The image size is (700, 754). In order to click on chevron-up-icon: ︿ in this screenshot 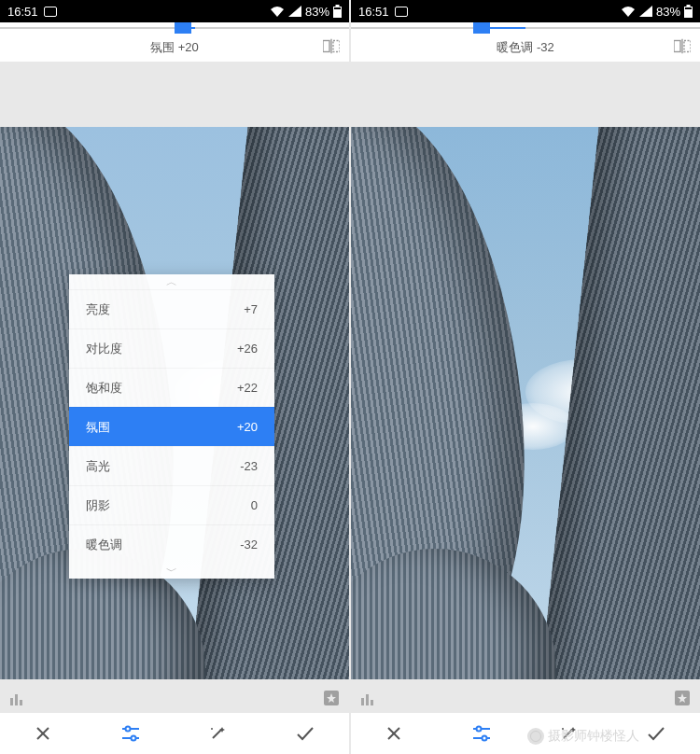, I will do `click(172, 282)`.